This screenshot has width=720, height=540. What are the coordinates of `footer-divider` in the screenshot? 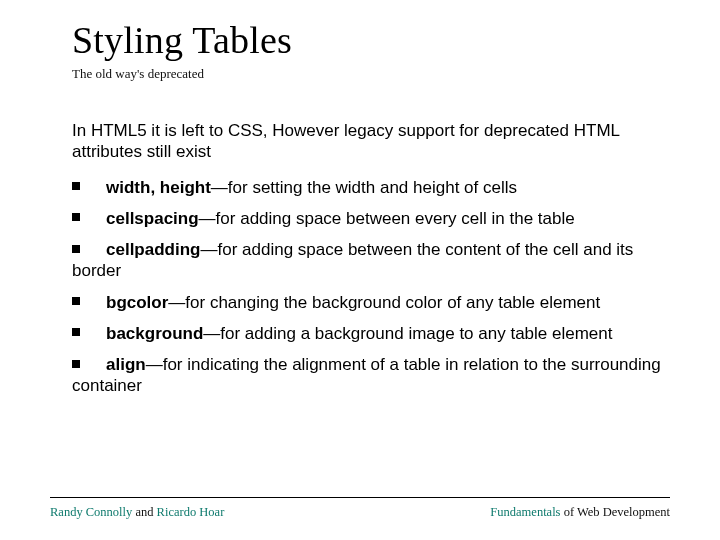 It's located at (360, 498).